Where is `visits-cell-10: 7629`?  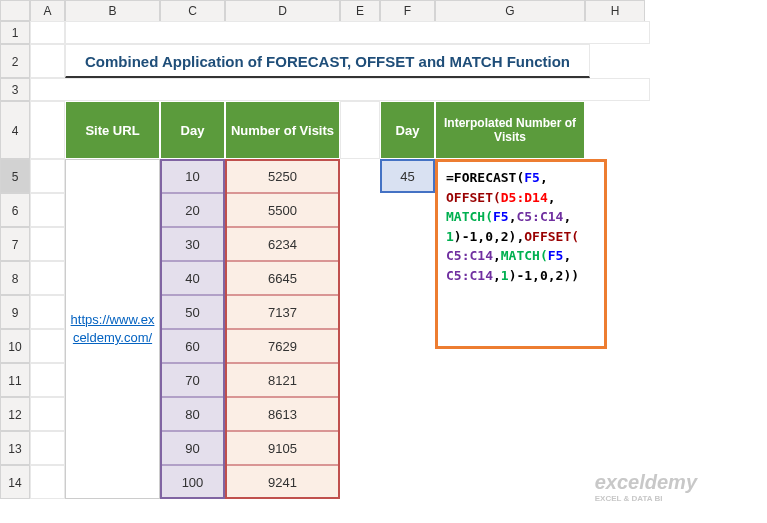
visits-cell-10: 7629 is located at coordinates (282, 346).